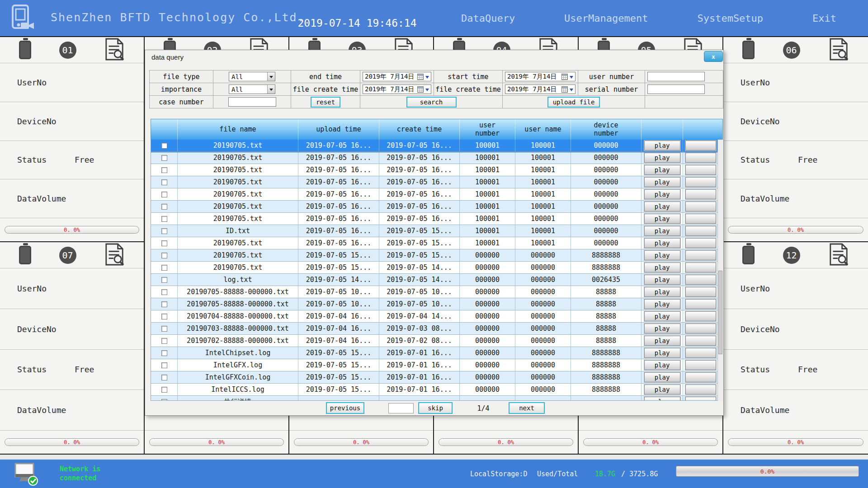 The height and width of the screenshot is (488, 868). Describe the element at coordinates (676, 89) in the screenshot. I see `serial-number-input` at that location.